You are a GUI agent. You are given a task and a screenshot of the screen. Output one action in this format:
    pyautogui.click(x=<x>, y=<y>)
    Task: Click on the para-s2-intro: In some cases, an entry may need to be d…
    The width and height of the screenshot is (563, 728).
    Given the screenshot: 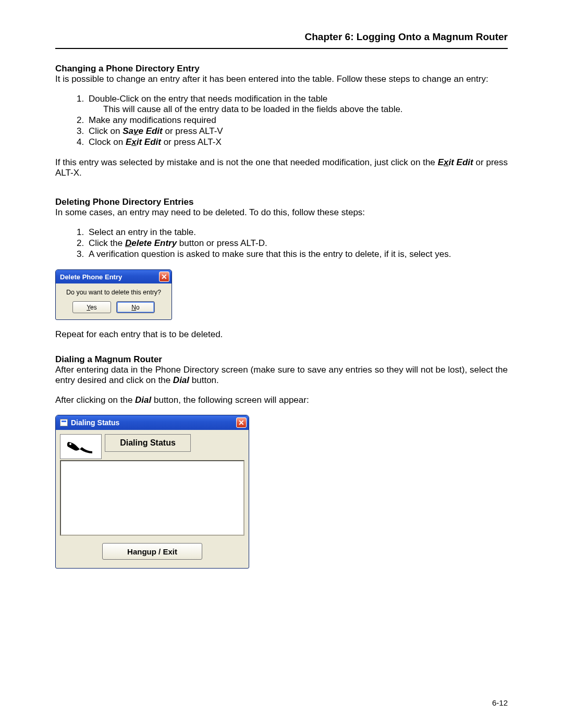 What is the action you would take?
    pyautogui.click(x=282, y=213)
    